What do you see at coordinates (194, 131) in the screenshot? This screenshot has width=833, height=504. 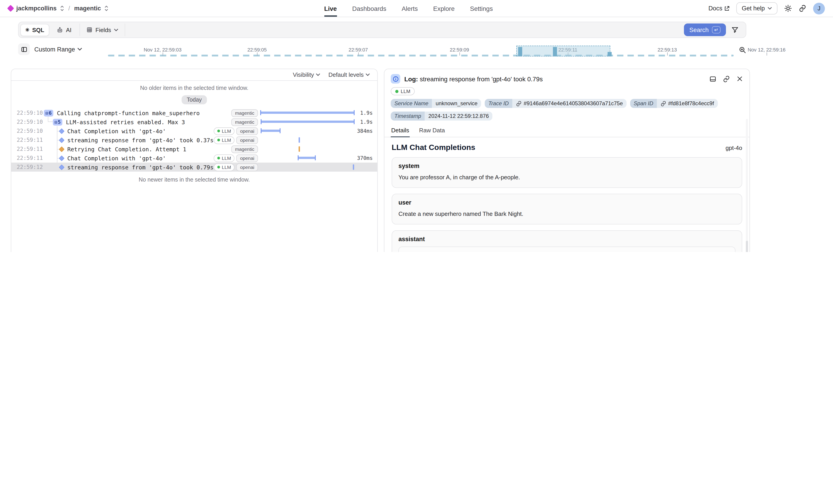 I see `log-row: 22:59:10 ⊟ Chat Completion with 'gpt-4o'…` at bounding box center [194, 131].